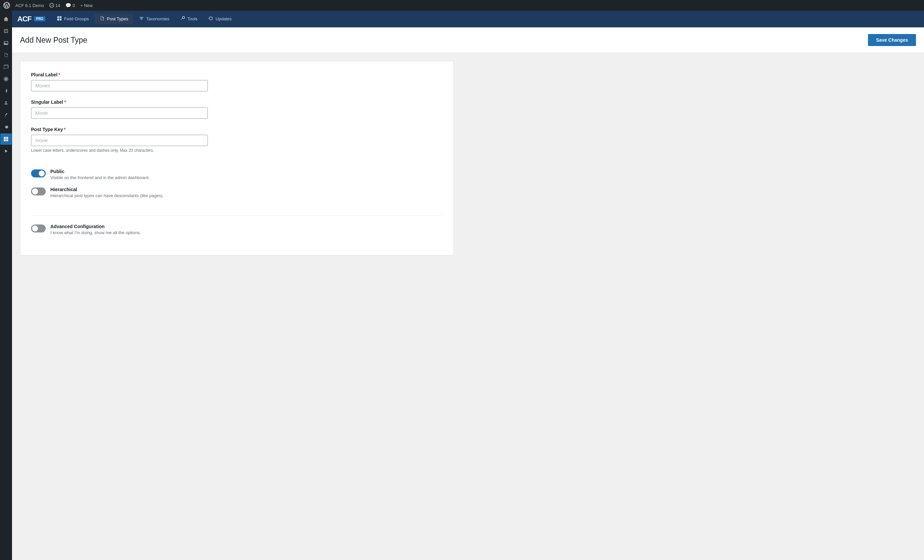  What do you see at coordinates (70, 5) in the screenshot?
I see `comments-item: 💬 0` at bounding box center [70, 5].